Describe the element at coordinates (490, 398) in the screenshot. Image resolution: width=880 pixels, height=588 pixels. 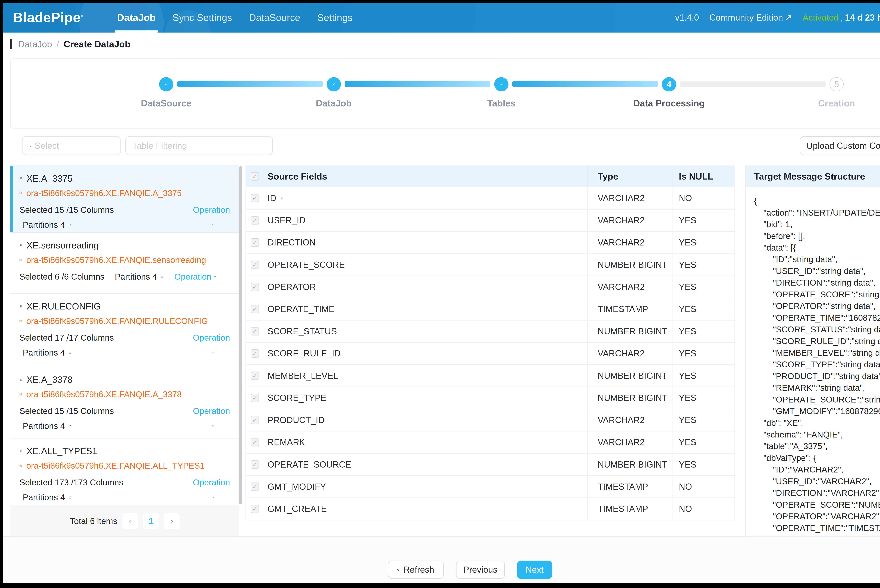
I see `field-row: SCORE_TYPE NUMBER BIGINT YES` at that location.